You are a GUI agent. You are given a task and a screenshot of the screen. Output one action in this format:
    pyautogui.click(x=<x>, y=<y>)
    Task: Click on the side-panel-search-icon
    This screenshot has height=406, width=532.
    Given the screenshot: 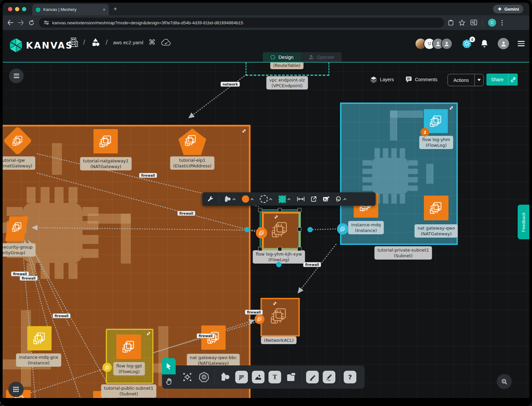 What is the action you would take?
    pyautogui.click(x=474, y=23)
    